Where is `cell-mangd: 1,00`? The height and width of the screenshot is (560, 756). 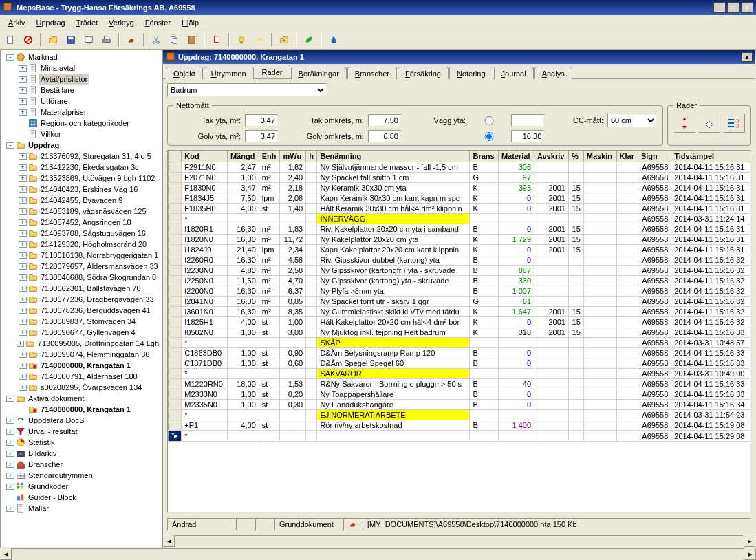 cell-mangd: 1,00 is located at coordinates (243, 395).